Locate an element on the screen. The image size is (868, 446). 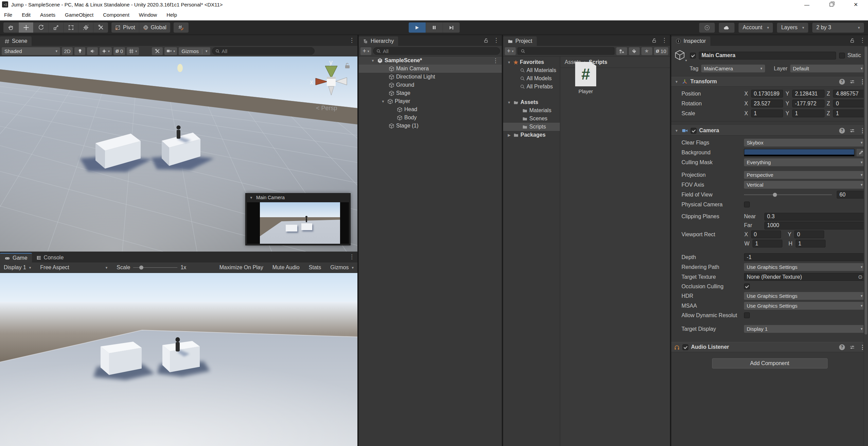
tab-game: Game is located at coordinates (16, 258).